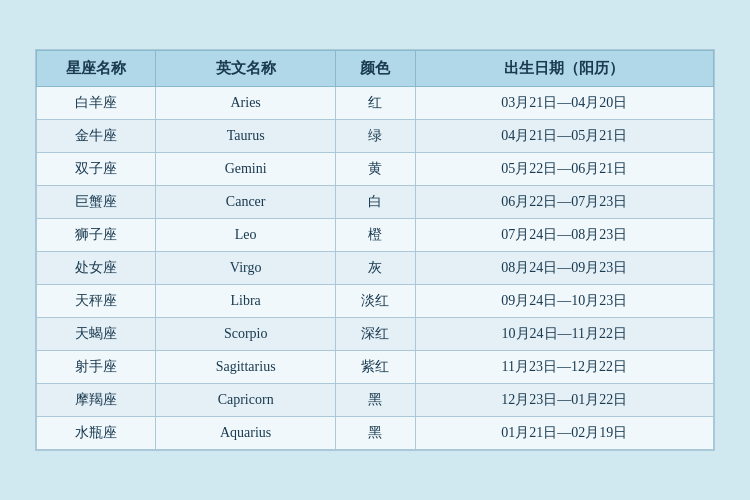 The width and height of the screenshot is (750, 500). I want to click on header-color: 颜色, so click(375, 69).